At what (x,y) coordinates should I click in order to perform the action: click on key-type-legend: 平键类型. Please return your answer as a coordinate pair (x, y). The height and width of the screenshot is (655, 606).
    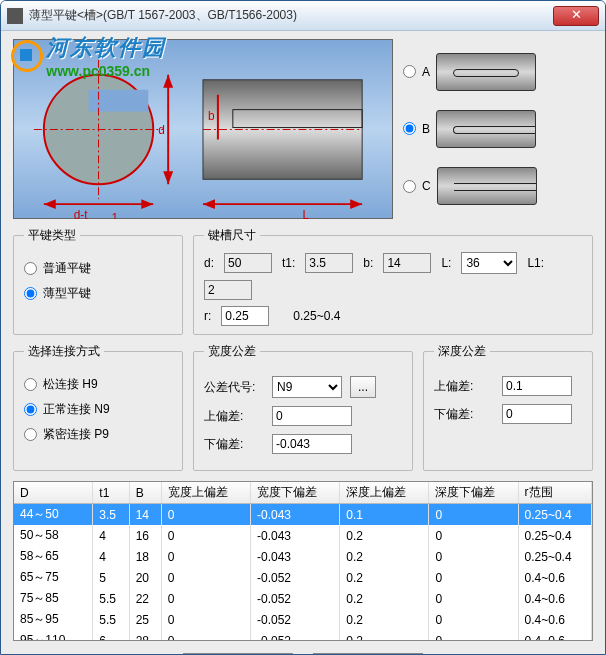
    Looking at the image, I should click on (52, 236).